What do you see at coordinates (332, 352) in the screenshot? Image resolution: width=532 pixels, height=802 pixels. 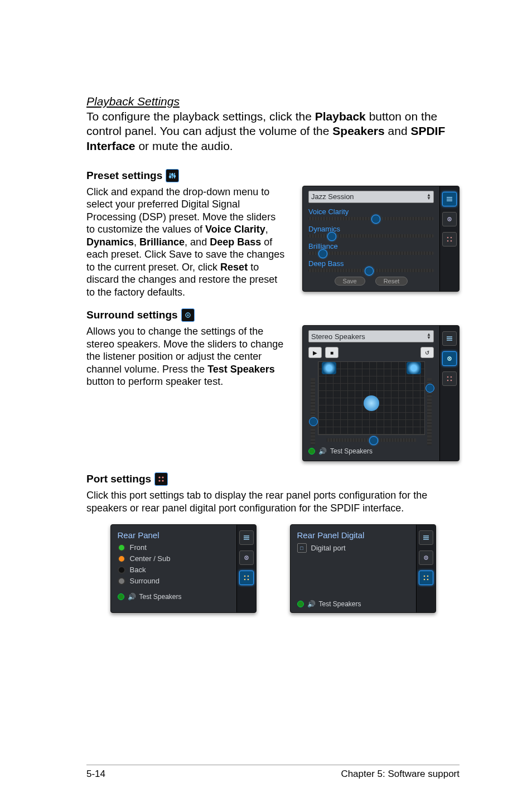 I see `stop-button: ■` at bounding box center [332, 352].